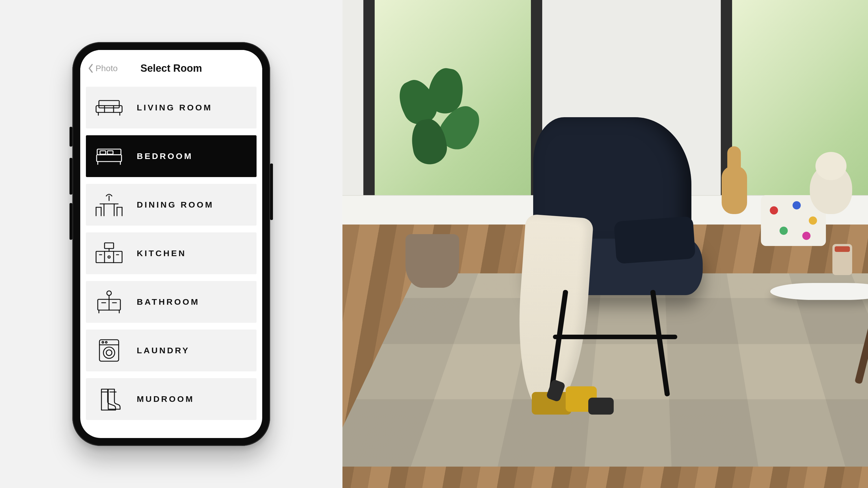 The image size is (868, 488). I want to click on room-label: BATHROOM, so click(168, 302).